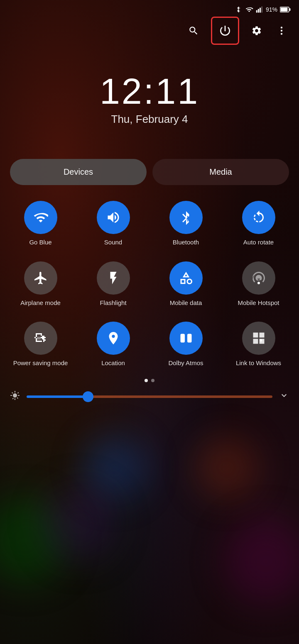 The height and width of the screenshot is (644, 299). Describe the element at coordinates (221, 172) in the screenshot. I see `media-tab: Media` at that location.